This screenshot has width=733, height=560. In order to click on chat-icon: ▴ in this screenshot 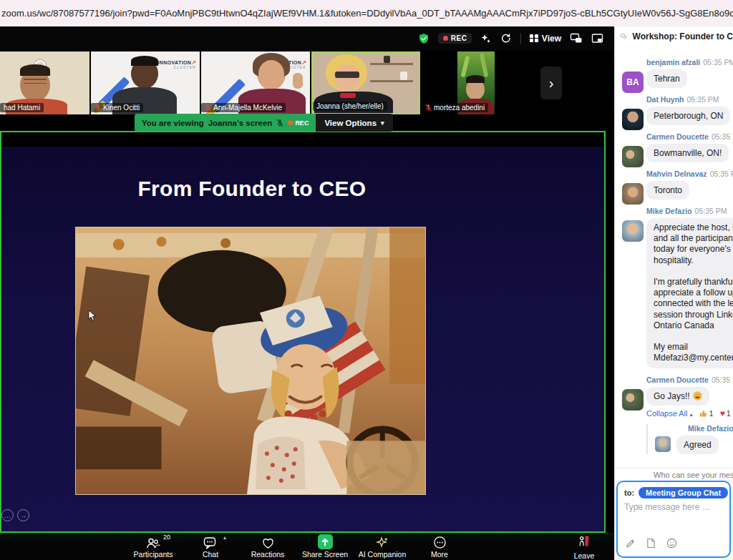, I will do `click(210, 542)`.